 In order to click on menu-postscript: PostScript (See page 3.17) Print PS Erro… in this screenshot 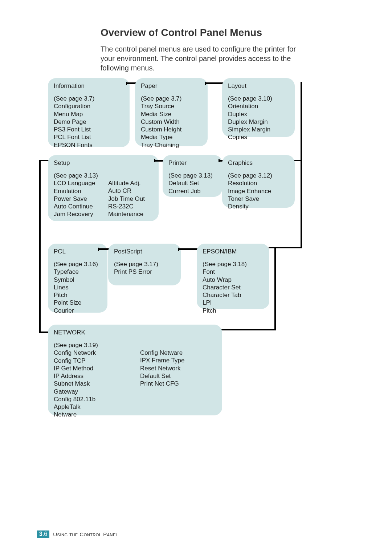, I will do `click(144, 264)`.